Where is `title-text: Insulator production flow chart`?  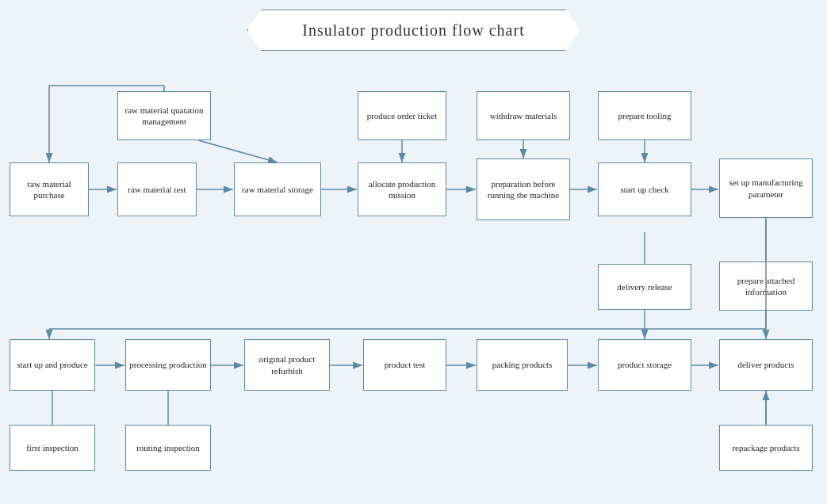
title-text: Insulator production flow chart is located at coordinates (413, 30).